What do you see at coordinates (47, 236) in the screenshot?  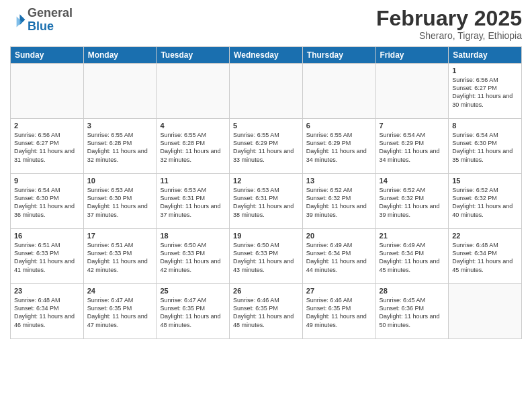 I see `day-number: 16` at bounding box center [47, 236].